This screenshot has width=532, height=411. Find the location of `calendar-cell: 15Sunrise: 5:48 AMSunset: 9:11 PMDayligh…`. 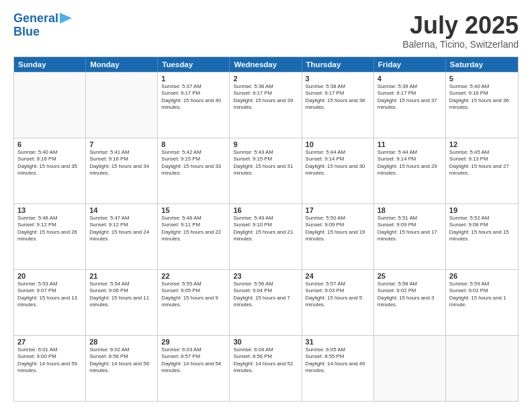

calendar-cell: 15Sunrise: 5:48 AMSunset: 9:11 PMDayligh… is located at coordinates (193, 236).